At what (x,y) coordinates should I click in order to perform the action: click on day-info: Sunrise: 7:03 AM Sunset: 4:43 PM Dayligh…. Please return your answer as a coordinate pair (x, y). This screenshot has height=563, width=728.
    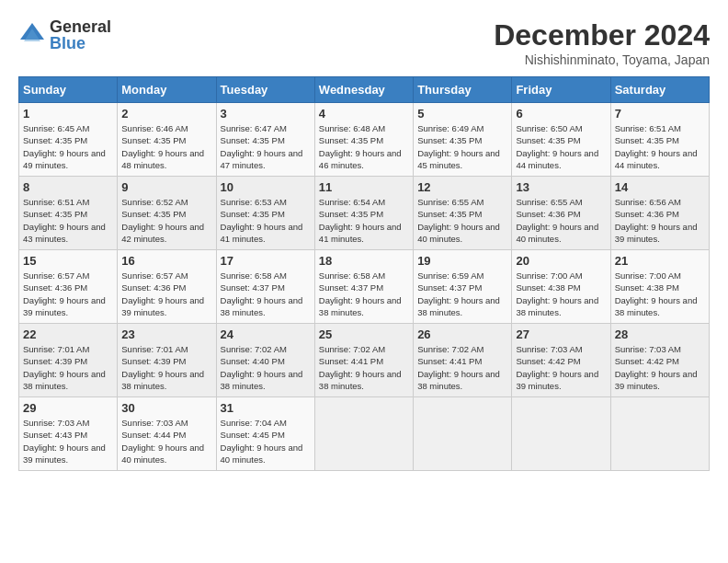
    Looking at the image, I should click on (68, 442).